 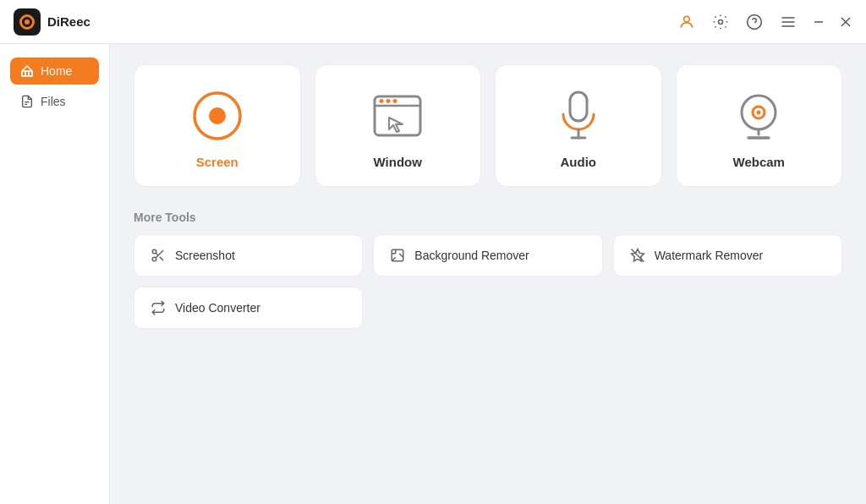 I want to click on sidebar-item-files: Files, so click(x=54, y=101).